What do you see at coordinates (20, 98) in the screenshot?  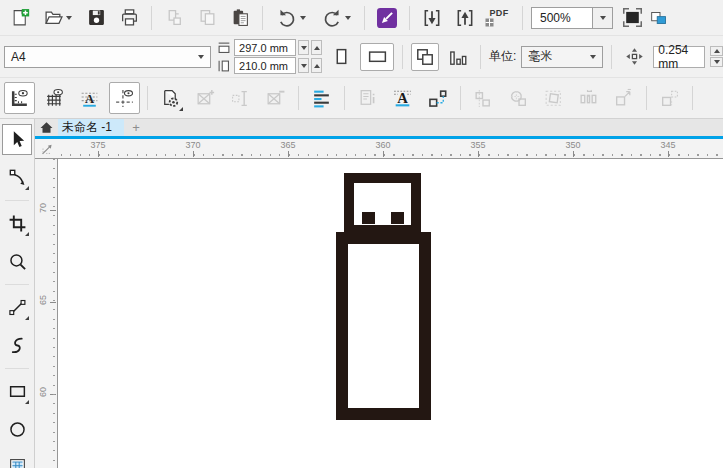 I see `show-rulers-toggle` at bounding box center [20, 98].